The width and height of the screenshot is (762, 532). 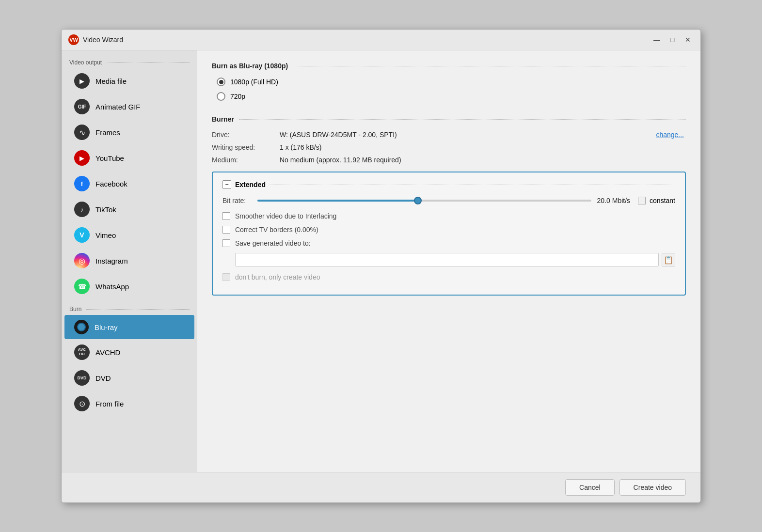 What do you see at coordinates (118, 107) in the screenshot?
I see `sidebar-label-animated-gif: Animated GIF` at bounding box center [118, 107].